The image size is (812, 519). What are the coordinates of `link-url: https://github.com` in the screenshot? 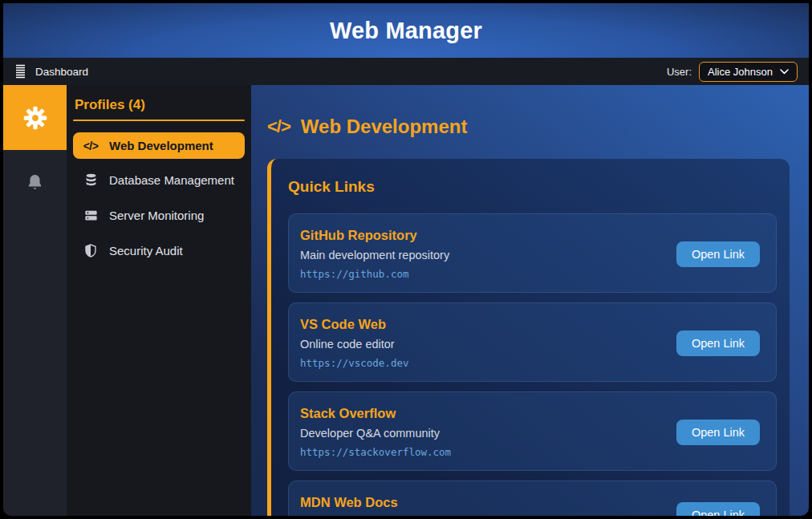 It's located at (375, 274).